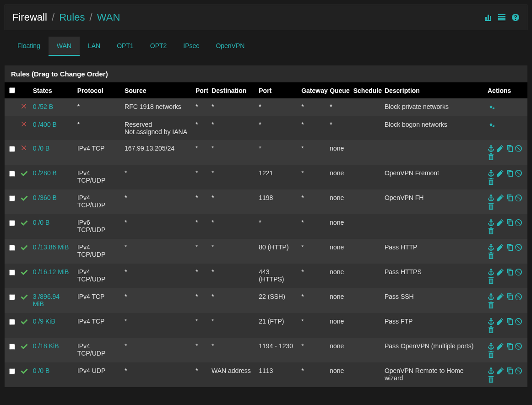 This screenshot has width=532, height=405. I want to click on rule-row: 3 /896.94 MiBIPv4 TCP***22 (SSH)*nonePas…, so click(266, 301).